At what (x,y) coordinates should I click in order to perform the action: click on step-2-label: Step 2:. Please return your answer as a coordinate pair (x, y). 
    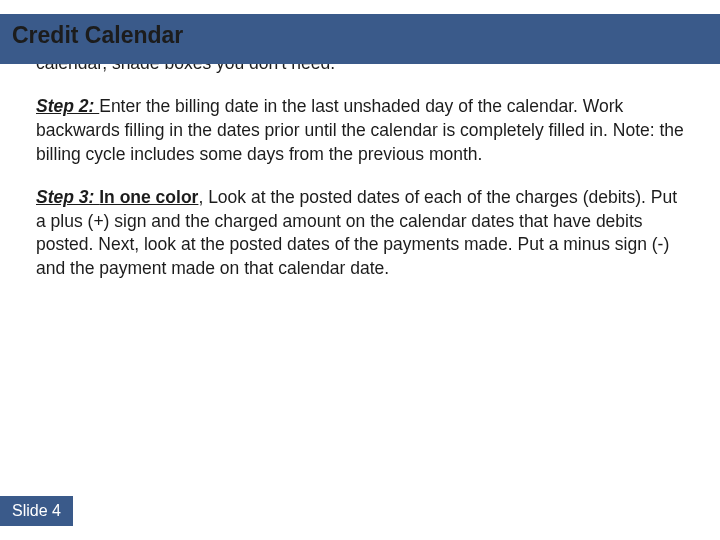
    Looking at the image, I should click on (68, 106).